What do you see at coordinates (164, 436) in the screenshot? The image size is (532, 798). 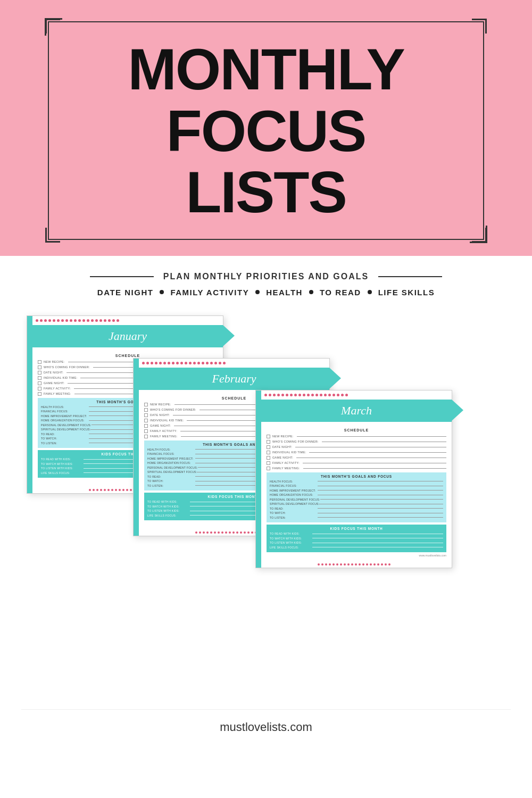 I see `feb-label-6: FAMILY MEETING:` at bounding box center [164, 436].